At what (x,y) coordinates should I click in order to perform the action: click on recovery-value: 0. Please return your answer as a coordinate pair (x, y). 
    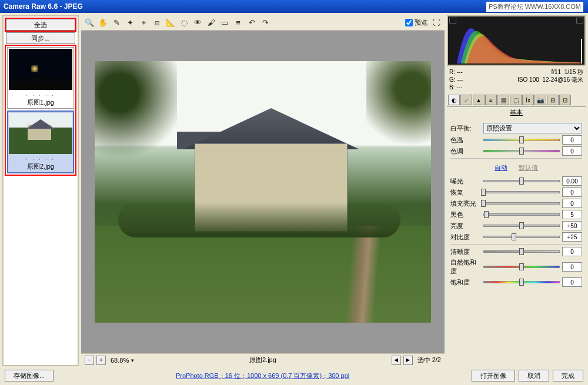
    Looking at the image, I should click on (572, 192).